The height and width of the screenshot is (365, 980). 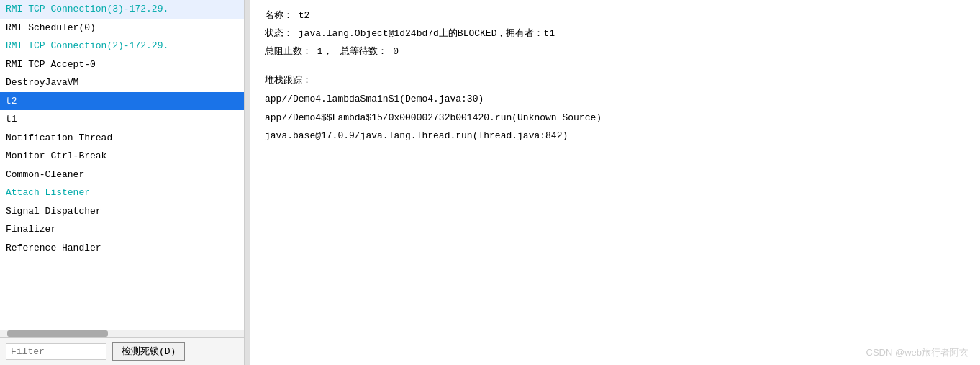 I want to click on status-value: java.lang.Object@1d24bd7d上的BLOCKED，拥有者：t…, so click(x=427, y=33).